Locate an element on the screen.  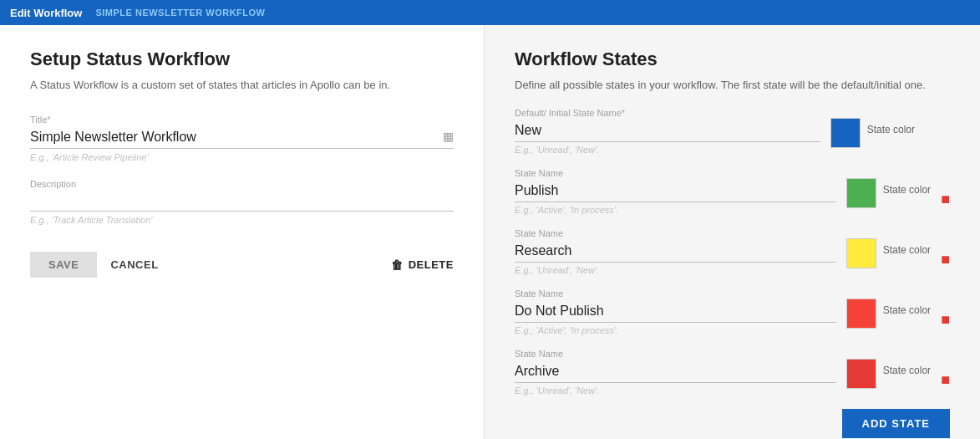
color-group-4: State color is located at coordinates (889, 374).